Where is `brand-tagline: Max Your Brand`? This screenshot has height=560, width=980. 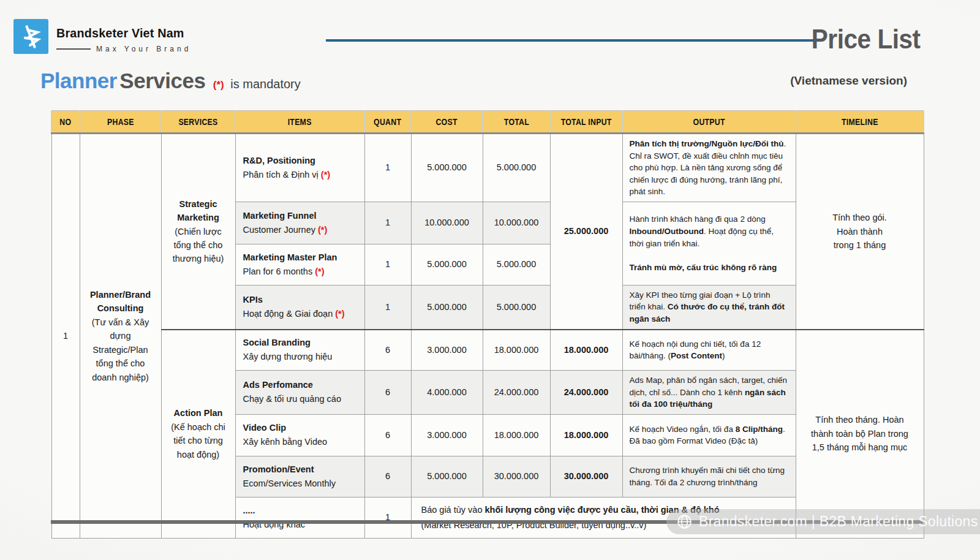
brand-tagline: Max Your Brand is located at coordinates (143, 49).